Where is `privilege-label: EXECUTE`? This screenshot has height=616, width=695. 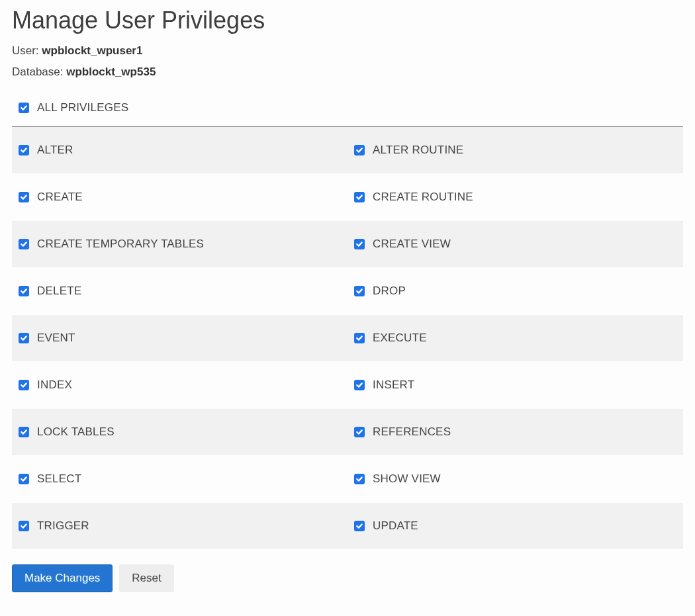 privilege-label: EXECUTE is located at coordinates (400, 338).